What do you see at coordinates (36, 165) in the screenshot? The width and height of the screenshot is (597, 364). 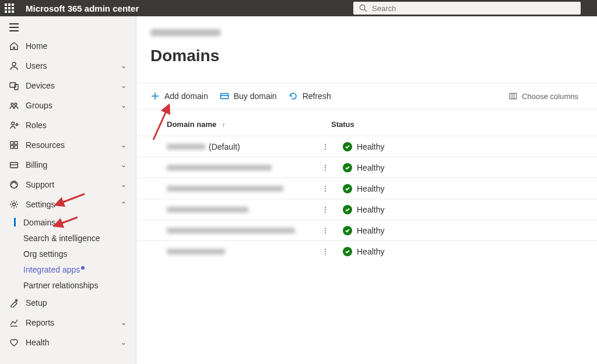 I see `sidebar-item-label: Billing` at bounding box center [36, 165].